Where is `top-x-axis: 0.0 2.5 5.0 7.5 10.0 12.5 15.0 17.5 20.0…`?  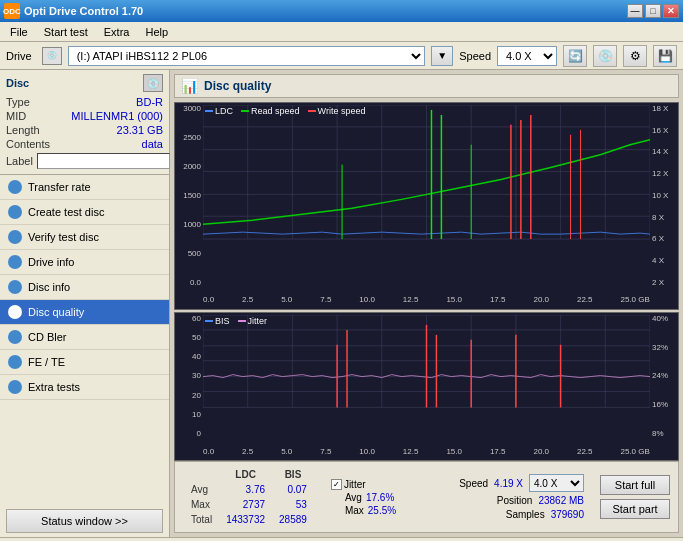
top-x-axis: 0.0 2.5 5.0 7.5 10.0 12.5 15.0 17.5 20.0… is located at coordinates (426, 300).